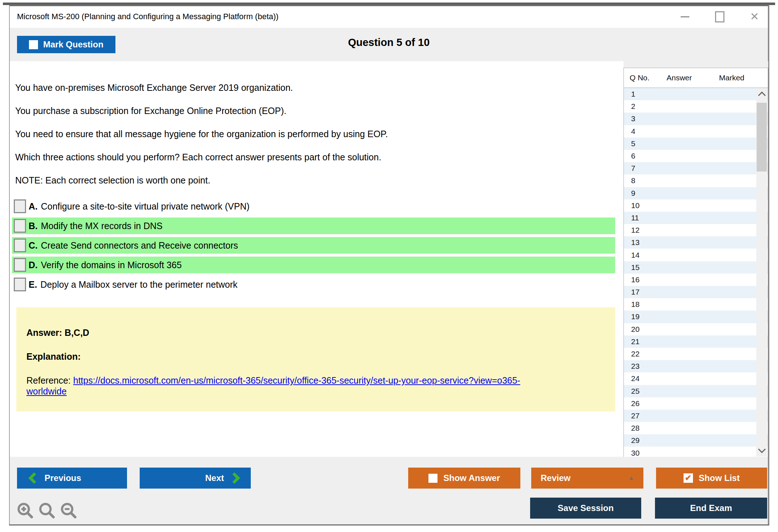 This screenshot has height=532, width=778. Describe the element at coordinates (696, 206) in the screenshot. I see `question-row: 10` at that location.